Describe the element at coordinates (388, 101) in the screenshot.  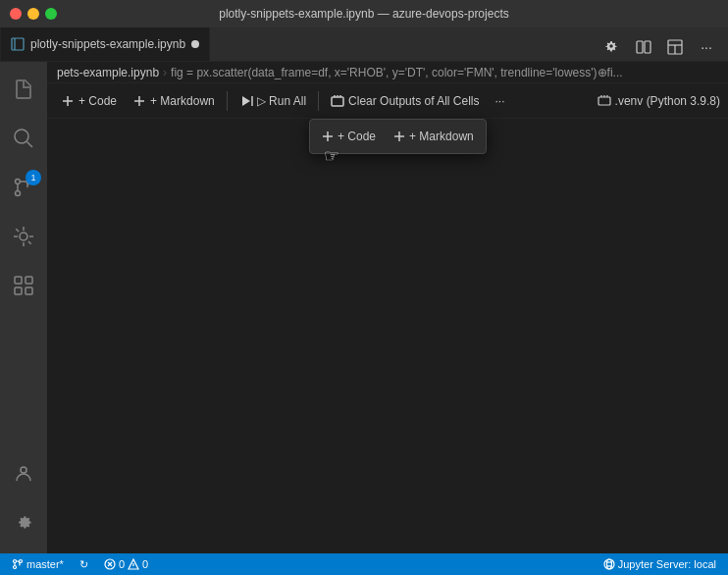
I see `notebook-toolbar: + Code + Markdown ▷ Run All` at that location.